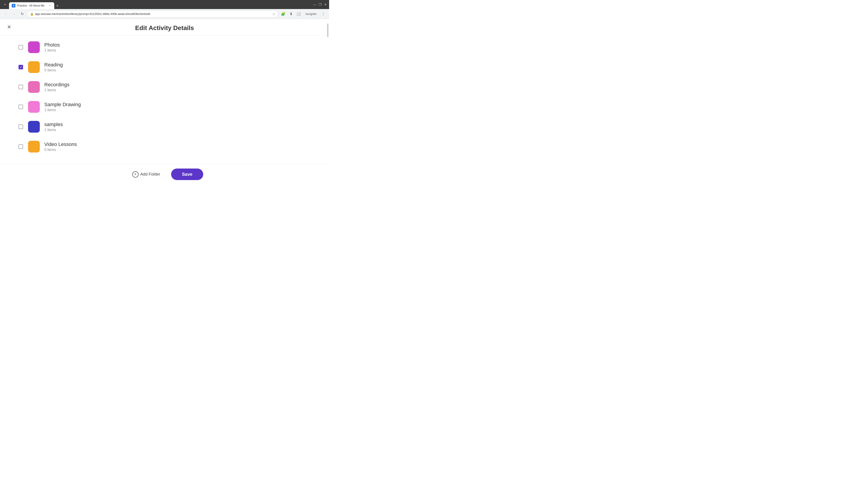 The image size is (868, 488). I want to click on reload-btn: ↻, so click(22, 14).